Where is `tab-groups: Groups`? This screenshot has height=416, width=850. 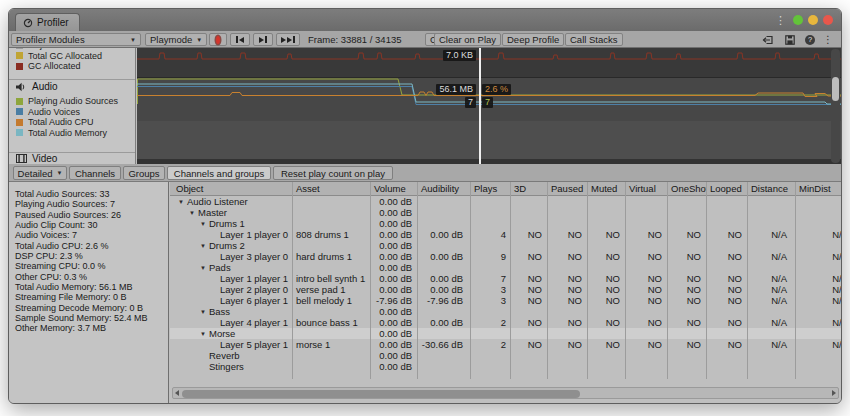
tab-groups: Groups is located at coordinates (144, 173).